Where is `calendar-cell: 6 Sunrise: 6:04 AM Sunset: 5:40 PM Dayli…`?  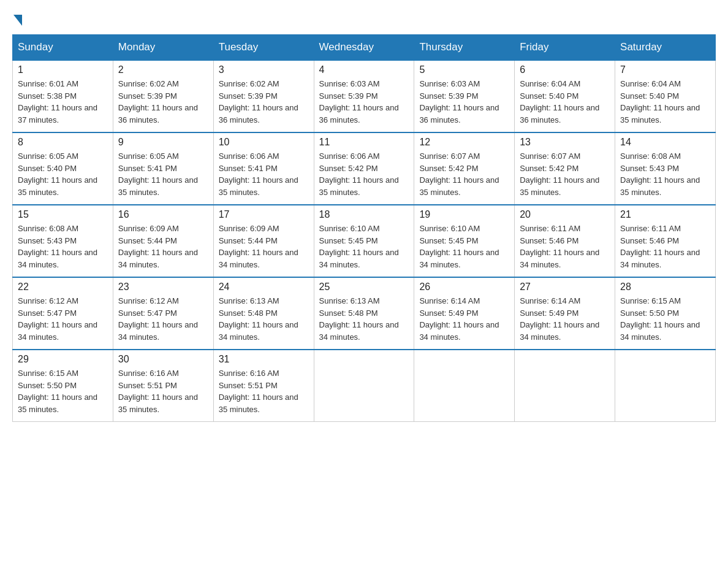
calendar-cell: 6 Sunrise: 6:04 AM Sunset: 5:40 PM Dayli… is located at coordinates (565, 96).